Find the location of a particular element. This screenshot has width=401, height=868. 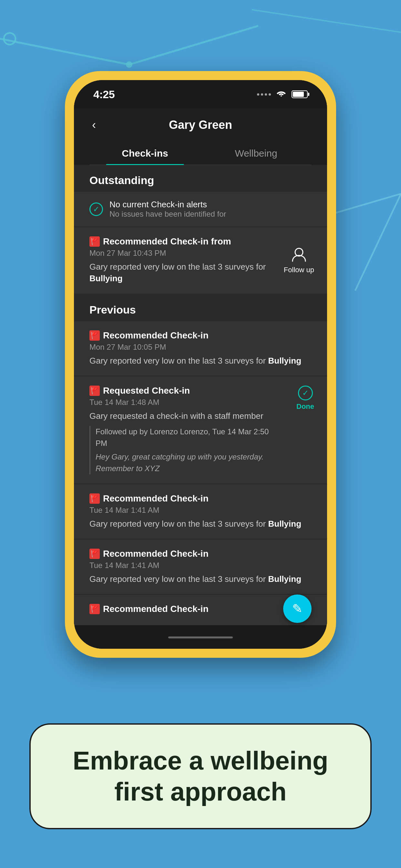

tab-wellbeing: Wellbeing is located at coordinates (256, 153).